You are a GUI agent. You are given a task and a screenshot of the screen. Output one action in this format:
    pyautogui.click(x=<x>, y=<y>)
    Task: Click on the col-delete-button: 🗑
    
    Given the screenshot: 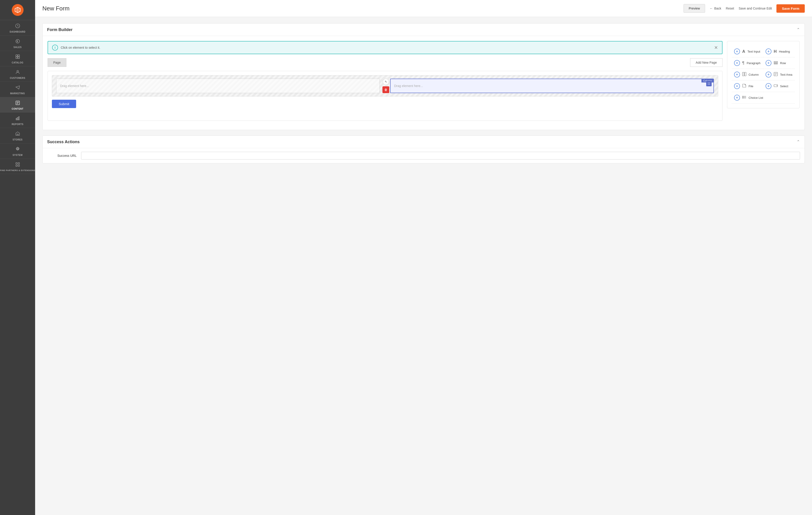 What is the action you would take?
    pyautogui.click(x=386, y=90)
    